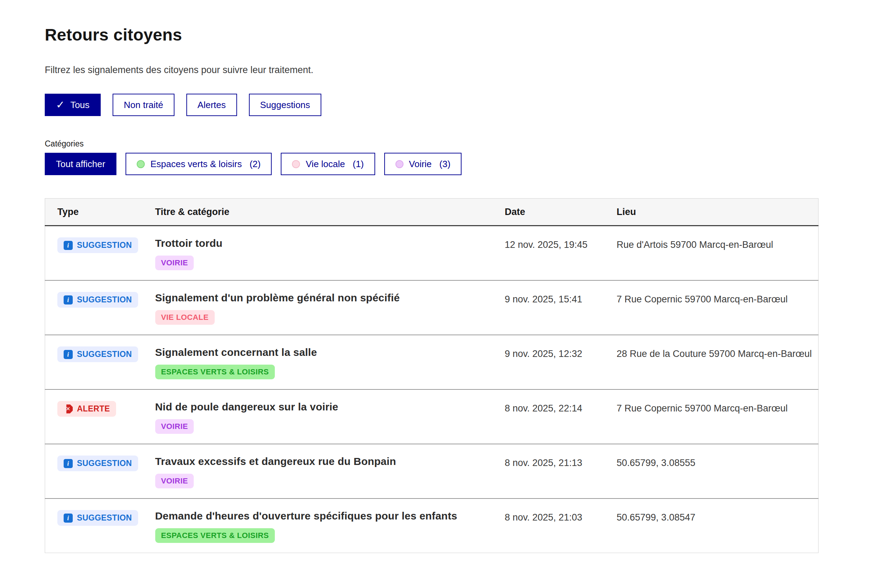 The width and height of the screenshot is (872, 588). What do you see at coordinates (711, 471) in the screenshot?
I see `report-lieu: 50.65799, 3.08555` at bounding box center [711, 471].